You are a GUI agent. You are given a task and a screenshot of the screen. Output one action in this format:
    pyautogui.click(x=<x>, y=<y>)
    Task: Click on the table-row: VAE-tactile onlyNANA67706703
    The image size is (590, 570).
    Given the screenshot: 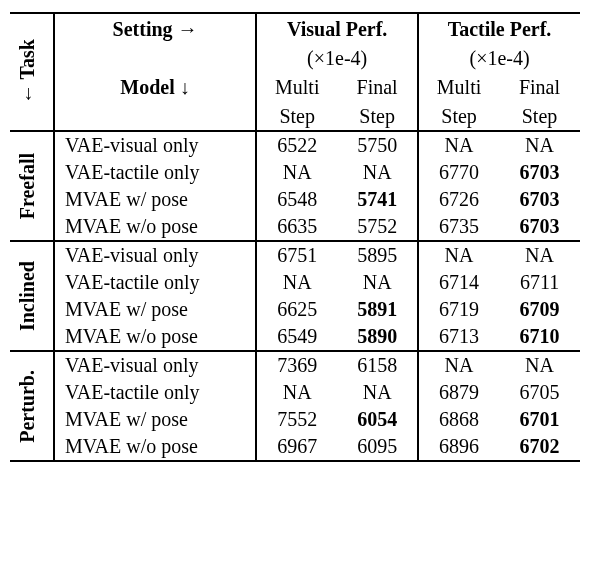 What is the action you would take?
    pyautogui.click(x=295, y=172)
    